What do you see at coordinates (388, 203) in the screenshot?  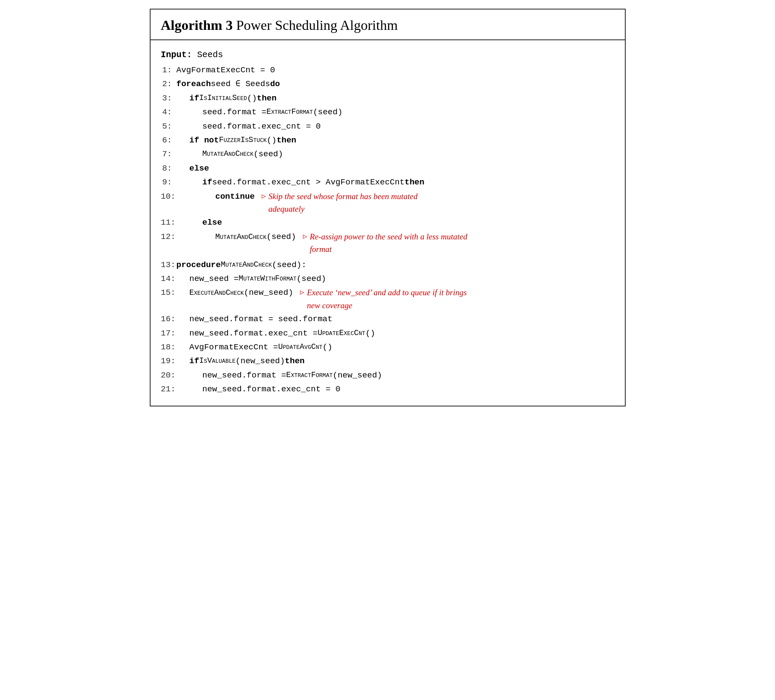 I see `code-line: 10:continue▷Skip the seed whose format h…` at bounding box center [388, 203].